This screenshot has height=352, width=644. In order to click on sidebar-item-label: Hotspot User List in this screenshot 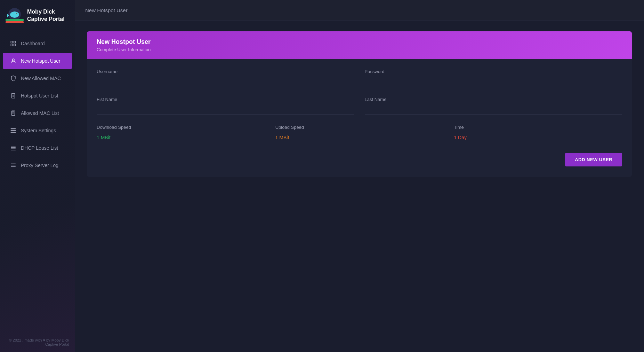, I will do `click(40, 96)`.